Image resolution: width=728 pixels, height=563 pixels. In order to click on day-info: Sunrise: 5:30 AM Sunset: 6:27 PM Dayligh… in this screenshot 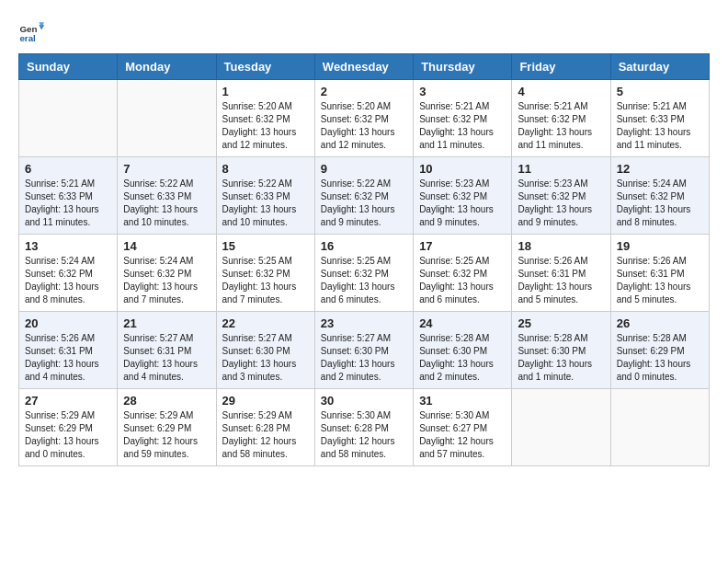, I will do `click(462, 435)`.